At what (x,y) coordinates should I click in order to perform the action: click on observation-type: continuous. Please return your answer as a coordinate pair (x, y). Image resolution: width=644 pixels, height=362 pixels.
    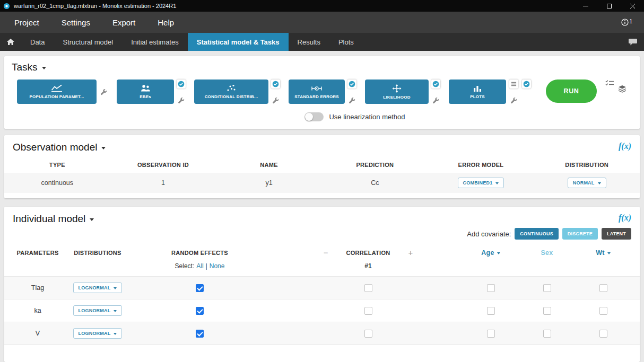
    Looking at the image, I should click on (57, 183).